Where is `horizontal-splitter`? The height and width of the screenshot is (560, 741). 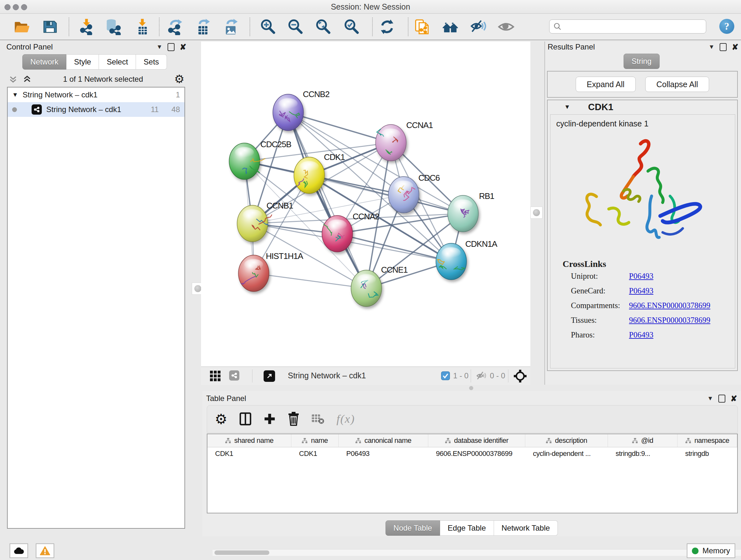 horizontal-splitter is located at coordinates (471, 388).